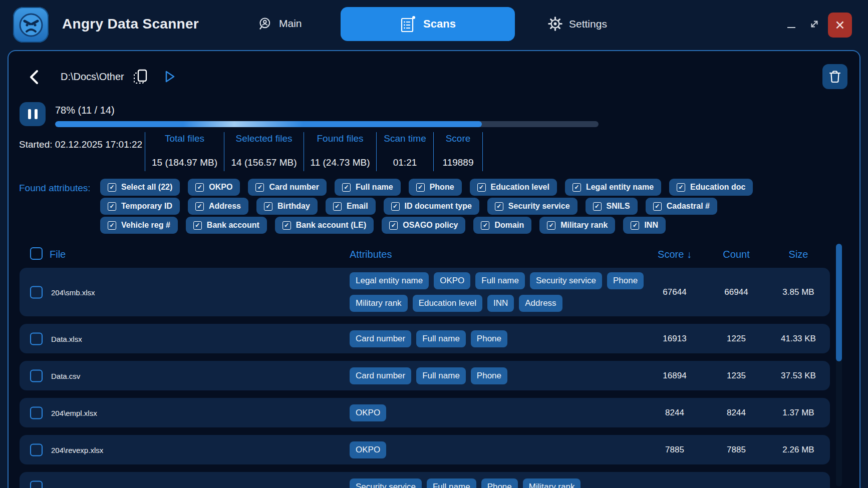 The height and width of the screenshot is (488, 868). Describe the element at coordinates (368, 187) in the screenshot. I see `filter-chip: ✓Full name` at that location.